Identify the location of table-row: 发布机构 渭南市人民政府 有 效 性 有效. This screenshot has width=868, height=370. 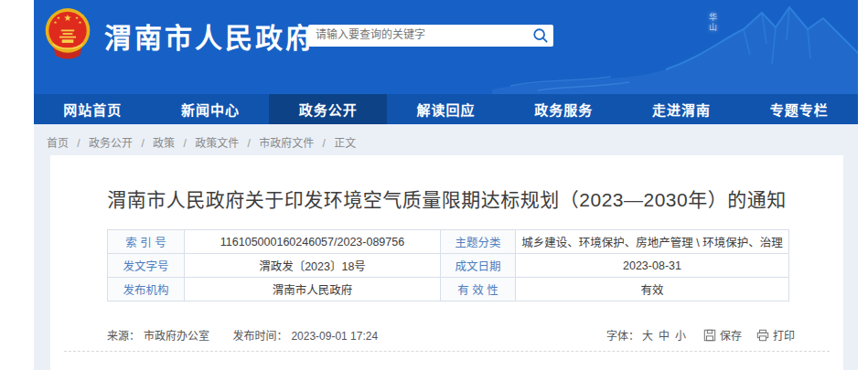
(448, 290).